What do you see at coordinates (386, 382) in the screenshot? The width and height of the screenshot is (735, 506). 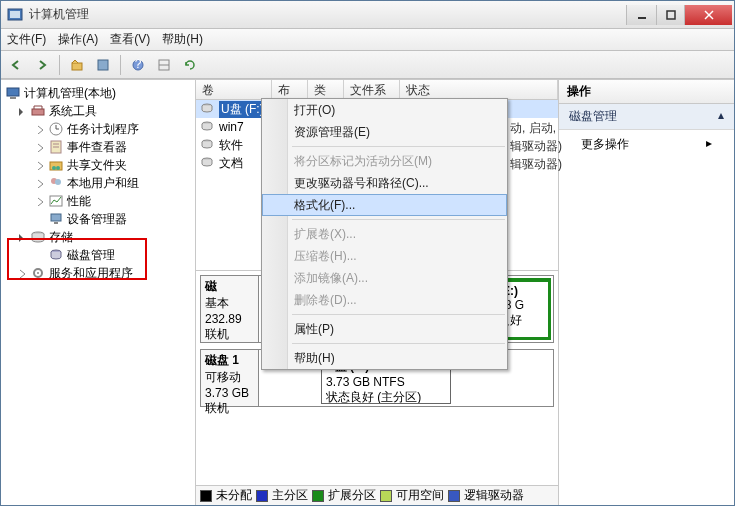 I see `partition-detail: 3.73 GB NTFS` at bounding box center [386, 382].